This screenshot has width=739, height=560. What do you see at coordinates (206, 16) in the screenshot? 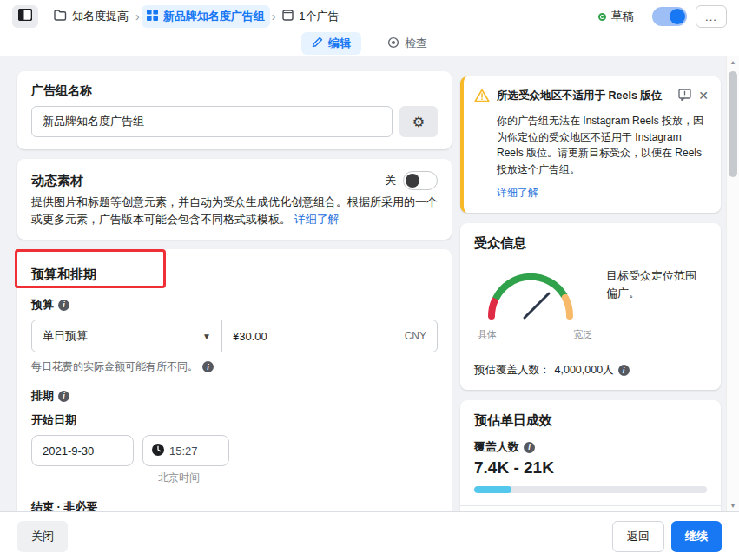
I see `breadcrumb-adset: 新品牌知名度广告组` at bounding box center [206, 16].